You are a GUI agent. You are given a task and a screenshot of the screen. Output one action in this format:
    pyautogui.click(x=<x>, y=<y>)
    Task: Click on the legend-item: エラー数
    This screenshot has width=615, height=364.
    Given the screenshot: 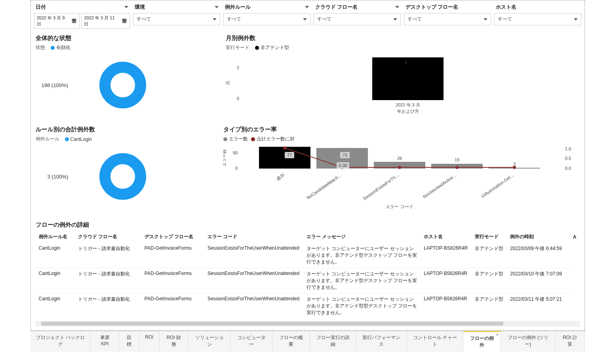 What is the action you would take?
    pyautogui.click(x=236, y=139)
    